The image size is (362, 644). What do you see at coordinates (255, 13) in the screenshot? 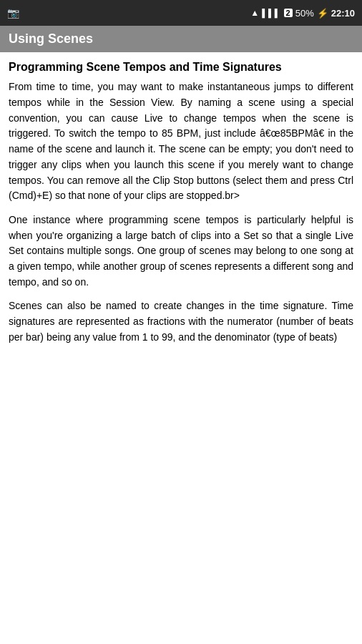
I see `wifi-icon: ▲` at bounding box center [255, 13].